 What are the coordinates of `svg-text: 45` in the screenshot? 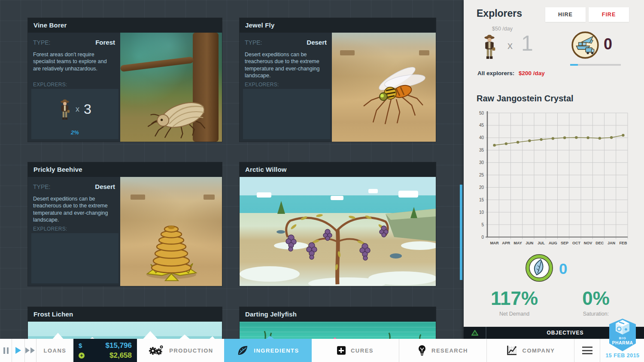 It's located at (482, 125).